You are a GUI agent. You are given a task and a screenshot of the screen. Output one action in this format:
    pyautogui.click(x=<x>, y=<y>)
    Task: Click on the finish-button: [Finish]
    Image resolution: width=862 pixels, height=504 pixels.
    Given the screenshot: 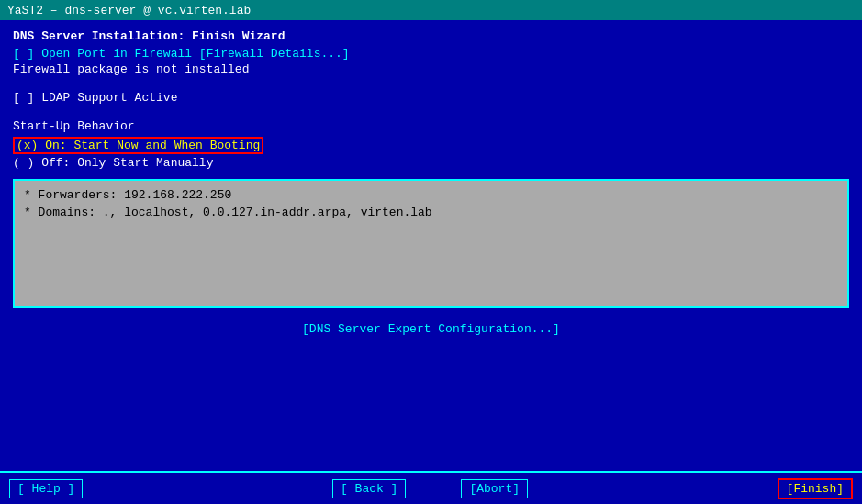 What is the action you would take?
    pyautogui.click(x=815, y=488)
    